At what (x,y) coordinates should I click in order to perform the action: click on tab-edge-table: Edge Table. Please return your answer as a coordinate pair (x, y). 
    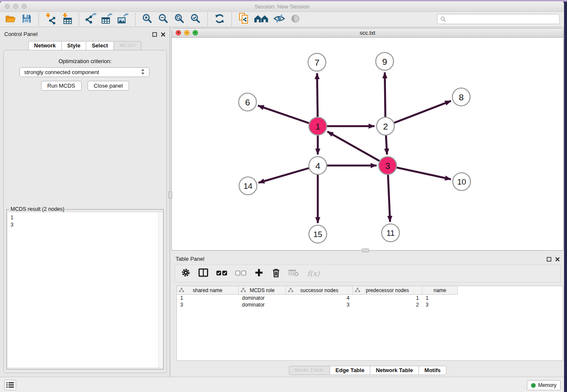
    Looking at the image, I should click on (350, 370).